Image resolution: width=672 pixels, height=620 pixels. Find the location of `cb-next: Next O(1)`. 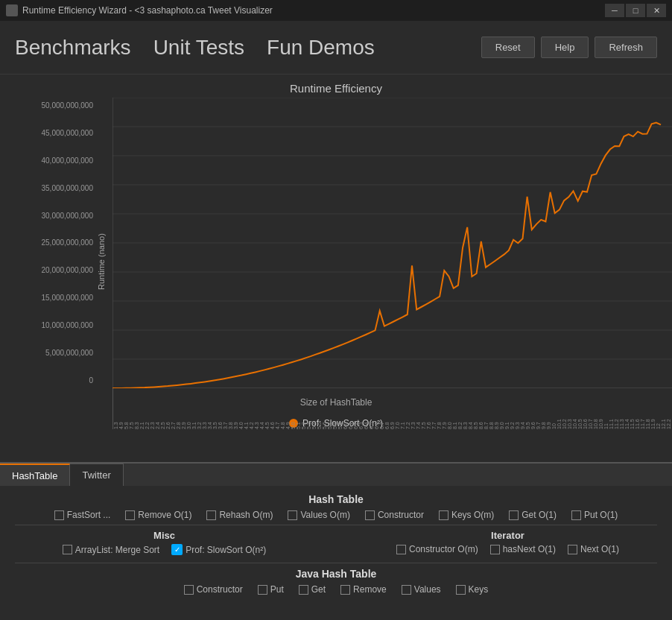

cb-next: Next O(1) is located at coordinates (593, 549).